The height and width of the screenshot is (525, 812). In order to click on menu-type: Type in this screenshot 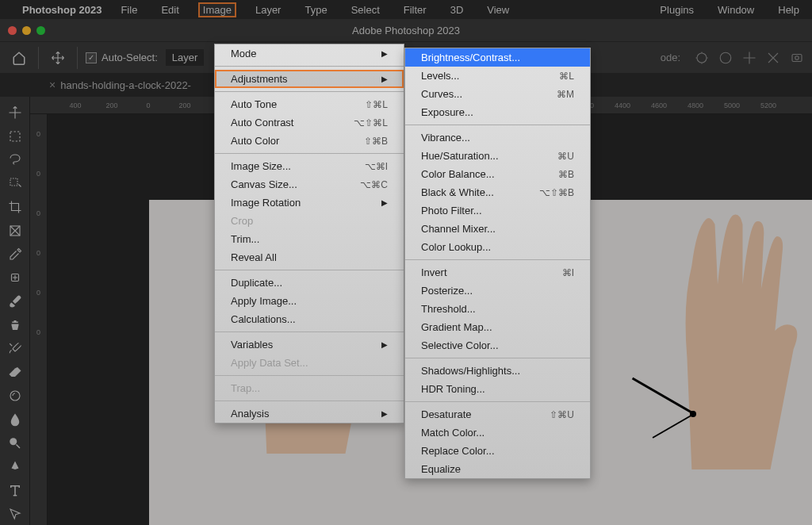, I will do `click(316, 10)`.